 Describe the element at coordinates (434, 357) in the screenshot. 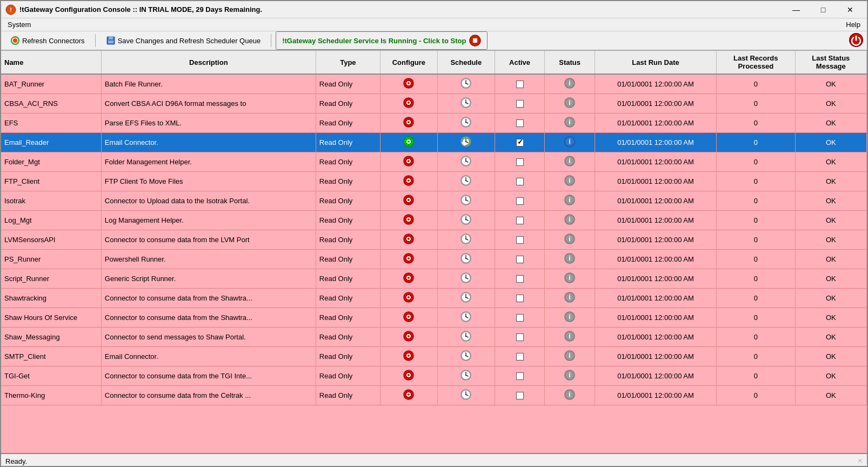

I see `table-row: SMTP_Client Email Connector. Read Only i…` at that location.